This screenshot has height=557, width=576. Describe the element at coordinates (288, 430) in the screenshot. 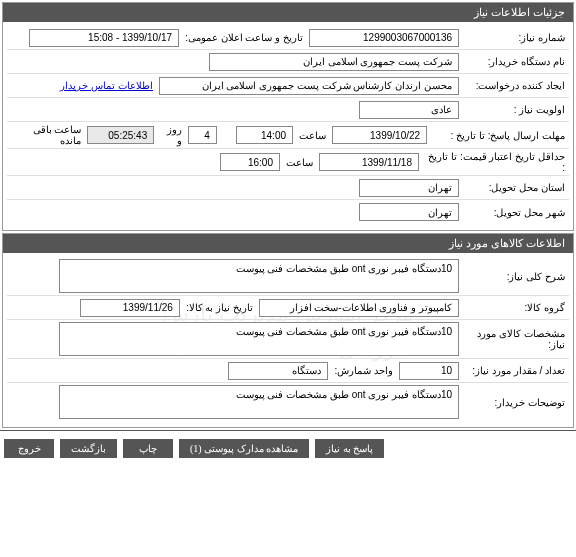

I see `separator` at that location.